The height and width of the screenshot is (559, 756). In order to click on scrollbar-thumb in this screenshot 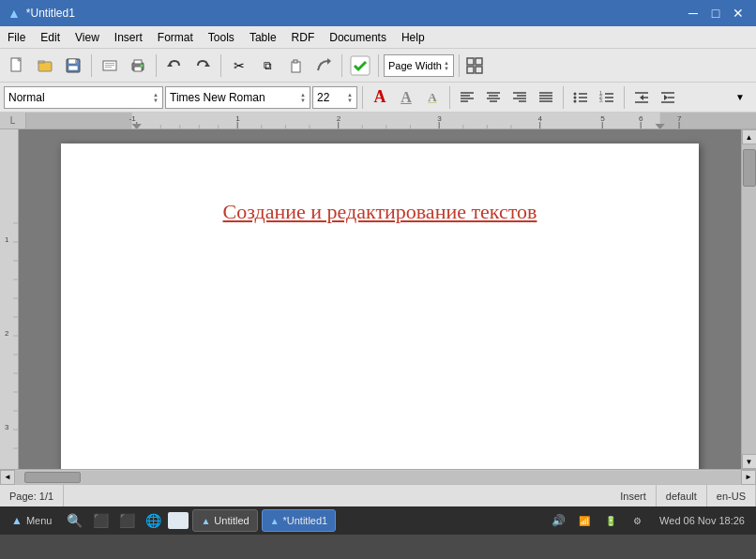, I will do `click(749, 168)`.